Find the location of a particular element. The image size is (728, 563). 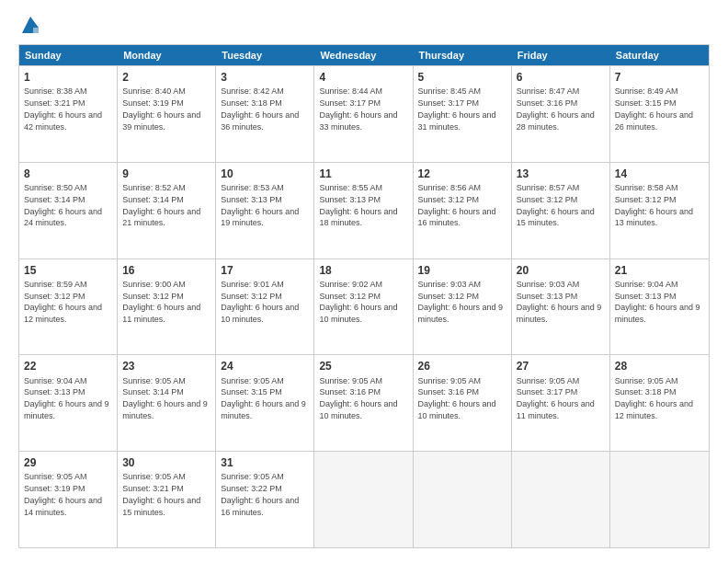

day-number: 23 is located at coordinates (166, 366).